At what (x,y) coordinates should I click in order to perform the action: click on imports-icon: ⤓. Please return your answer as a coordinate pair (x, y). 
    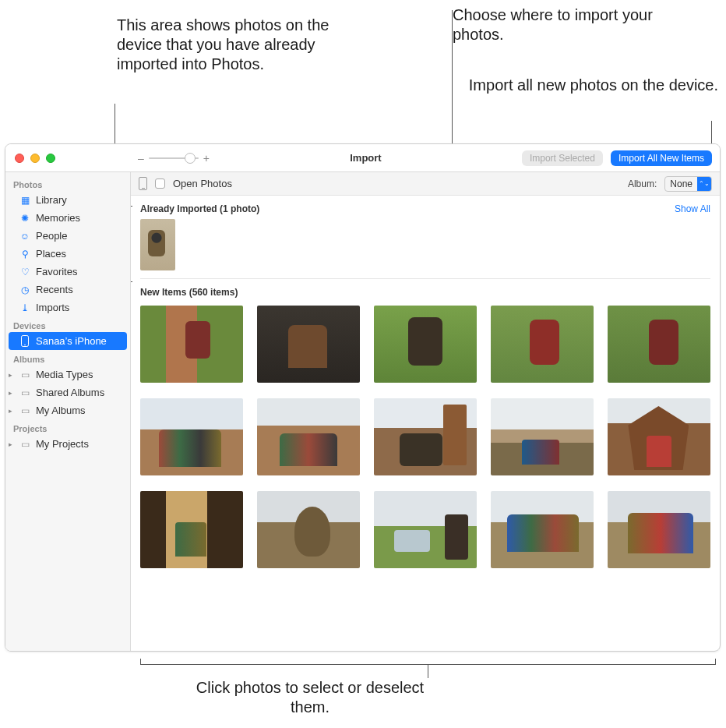
    Looking at the image, I should click on (25, 308).